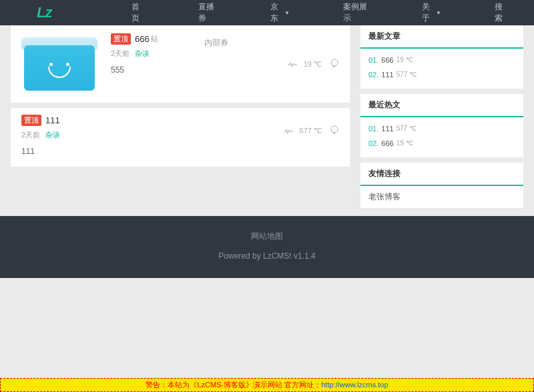  I want to click on banner-link: http://www.lzcms.top, so click(354, 385).